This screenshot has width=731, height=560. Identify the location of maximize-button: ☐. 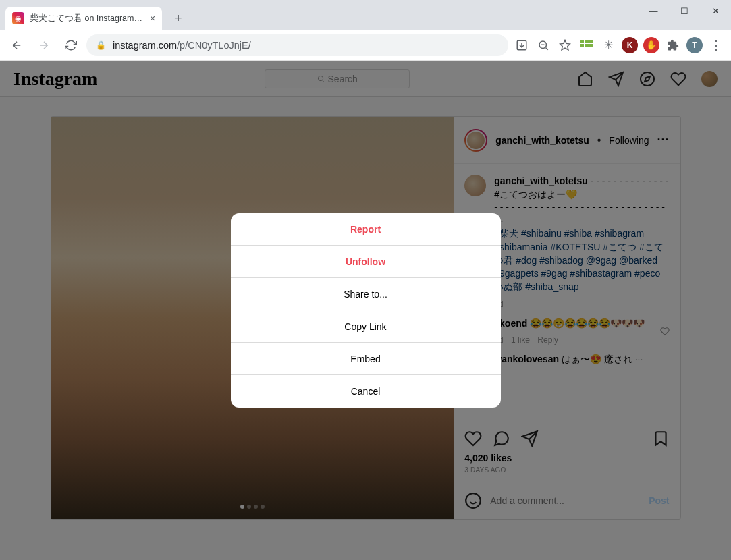
(684, 11).